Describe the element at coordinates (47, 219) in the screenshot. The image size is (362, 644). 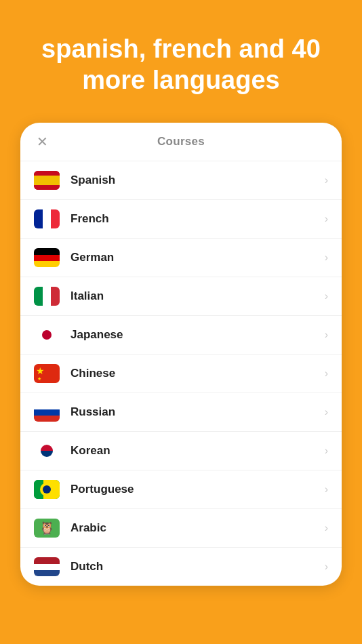
I see `flag-french` at that location.